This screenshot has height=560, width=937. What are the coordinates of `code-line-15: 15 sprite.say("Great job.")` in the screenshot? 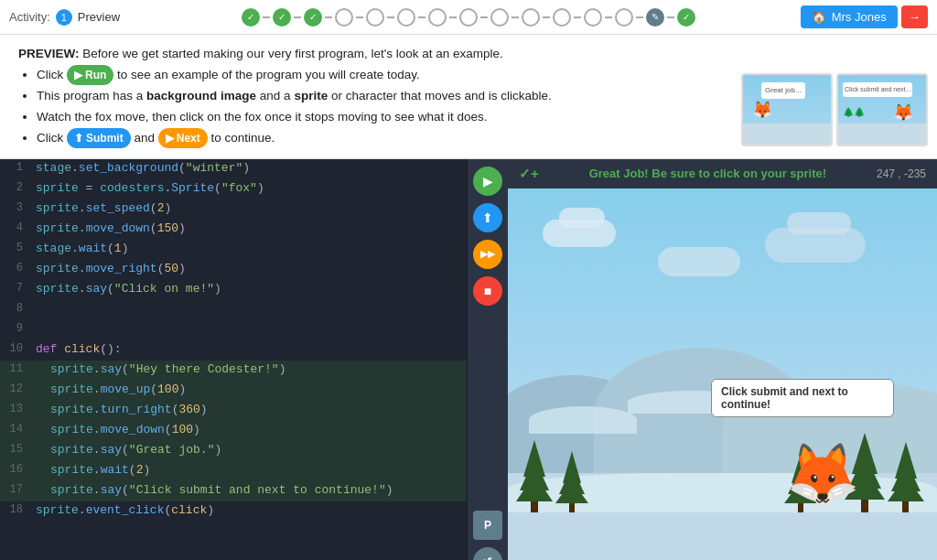 It's located at (233, 451).